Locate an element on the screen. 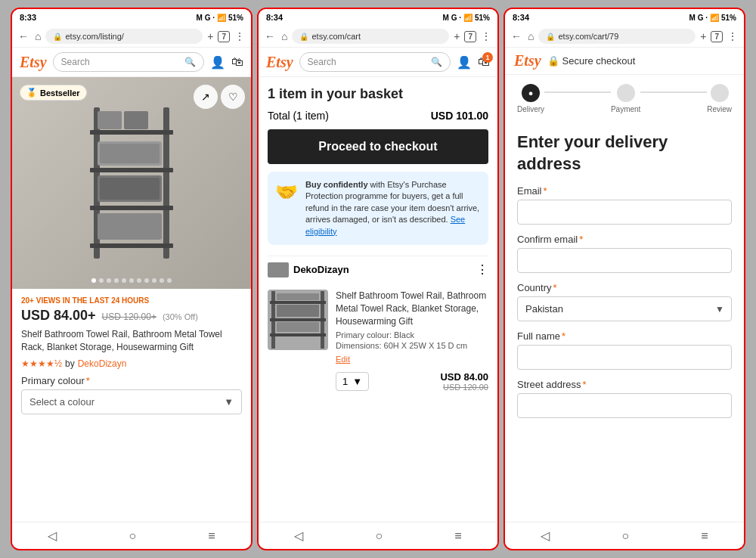  signal-icon-2: M G · is located at coordinates (452, 18).